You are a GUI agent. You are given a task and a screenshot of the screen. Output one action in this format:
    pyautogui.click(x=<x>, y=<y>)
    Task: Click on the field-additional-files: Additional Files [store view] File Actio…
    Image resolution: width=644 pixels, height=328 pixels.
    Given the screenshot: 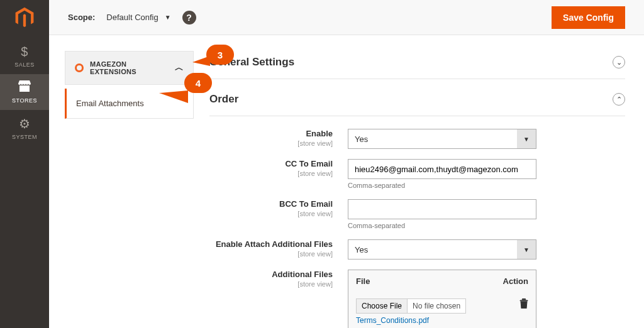 What is the action you would take?
    pyautogui.click(x=418, y=299)
    